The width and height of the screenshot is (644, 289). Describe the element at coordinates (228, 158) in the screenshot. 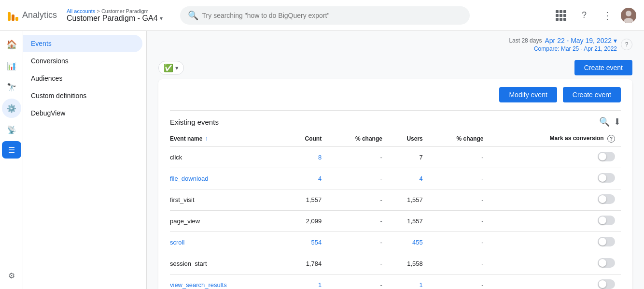

I see `event-name-cell: click` at that location.